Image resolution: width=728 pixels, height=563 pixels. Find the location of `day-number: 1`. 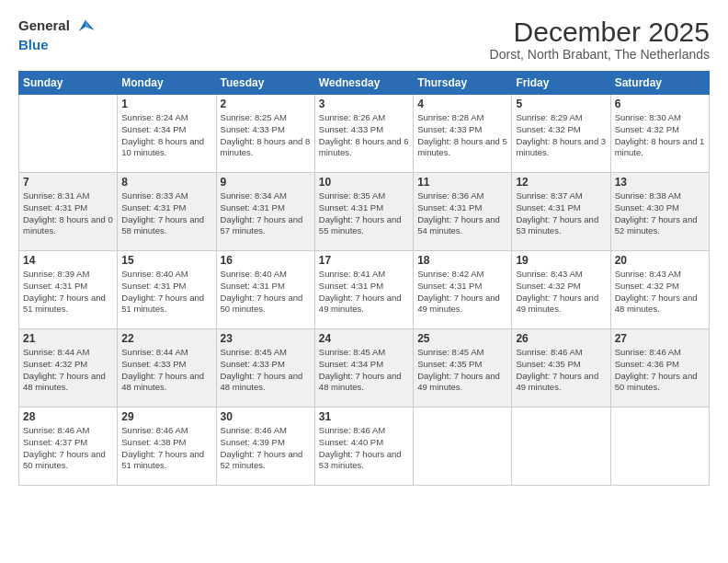

day-number: 1 is located at coordinates (166, 104).